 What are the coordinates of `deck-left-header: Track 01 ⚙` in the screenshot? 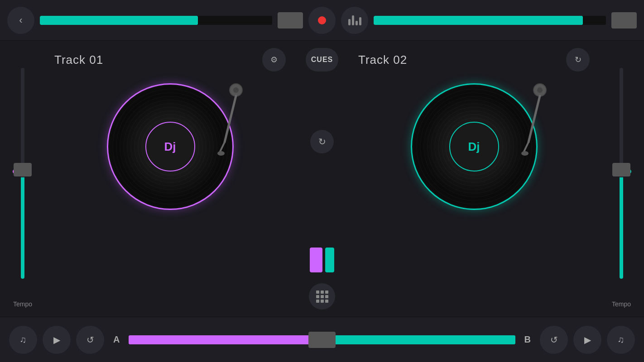 It's located at (170, 60).